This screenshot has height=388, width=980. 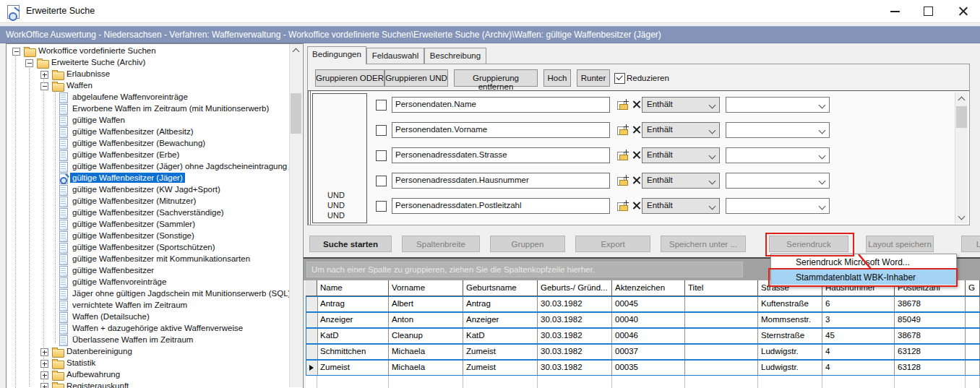 I want to click on tree-expander-minus-icon, so click(x=45, y=87).